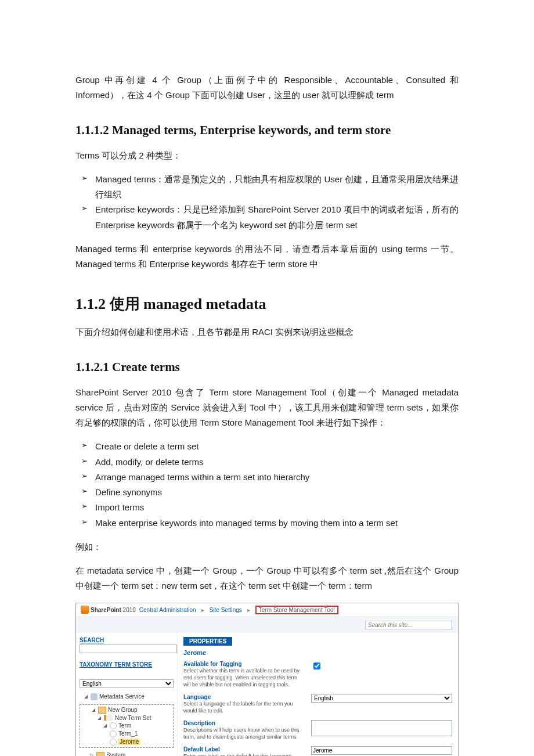 Image resolution: width=534 pixels, height=756 pixels. What do you see at coordinates (244, 664) in the screenshot?
I see `prop-title-tagging: Available for Tagging` at bounding box center [244, 664].